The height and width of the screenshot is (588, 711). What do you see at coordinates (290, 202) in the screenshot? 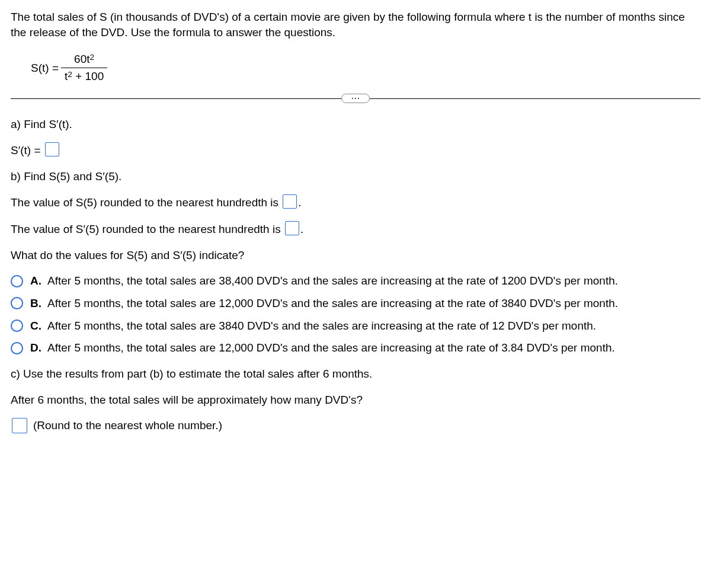
I see `s5-input` at bounding box center [290, 202].